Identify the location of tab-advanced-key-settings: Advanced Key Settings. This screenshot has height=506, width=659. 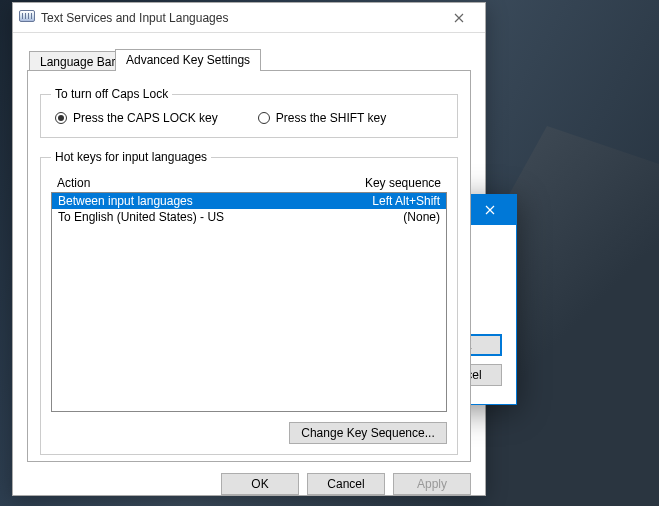
(188, 60).